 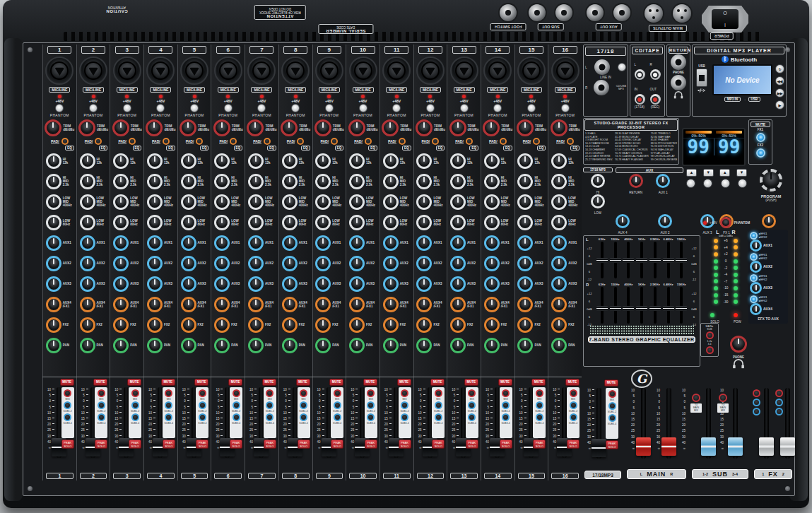 What do you see at coordinates (663, 181) in the screenshot?
I see `aux1-master-knob` at bounding box center [663, 181].